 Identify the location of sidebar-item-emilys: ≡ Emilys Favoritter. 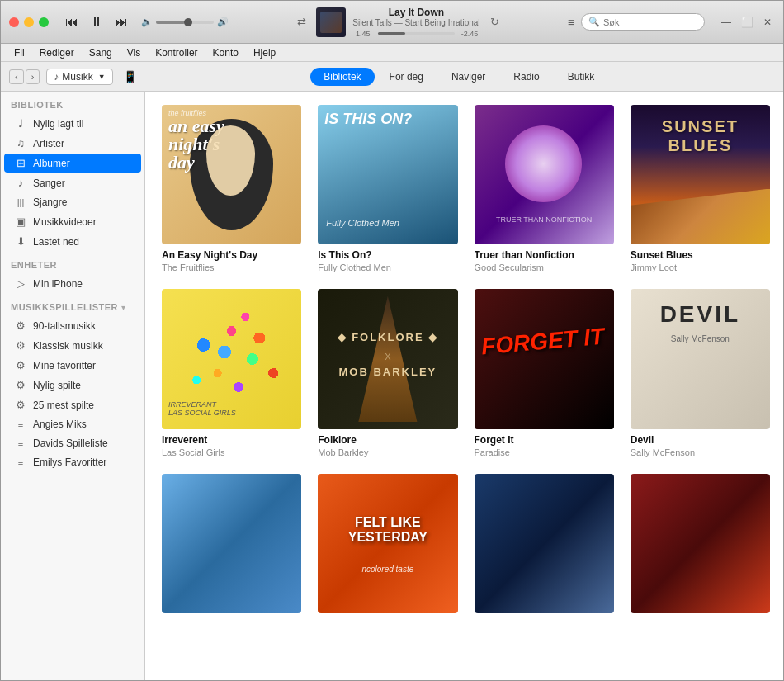
(73, 462).